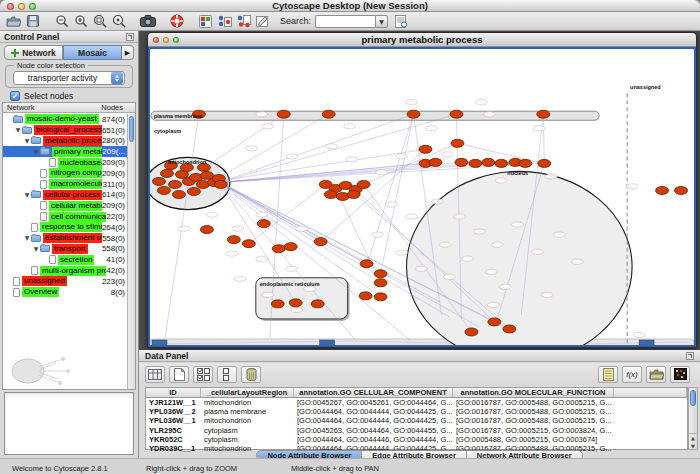  What do you see at coordinates (176, 21) in the screenshot?
I see `help-lifesaver-icon` at bounding box center [176, 21].